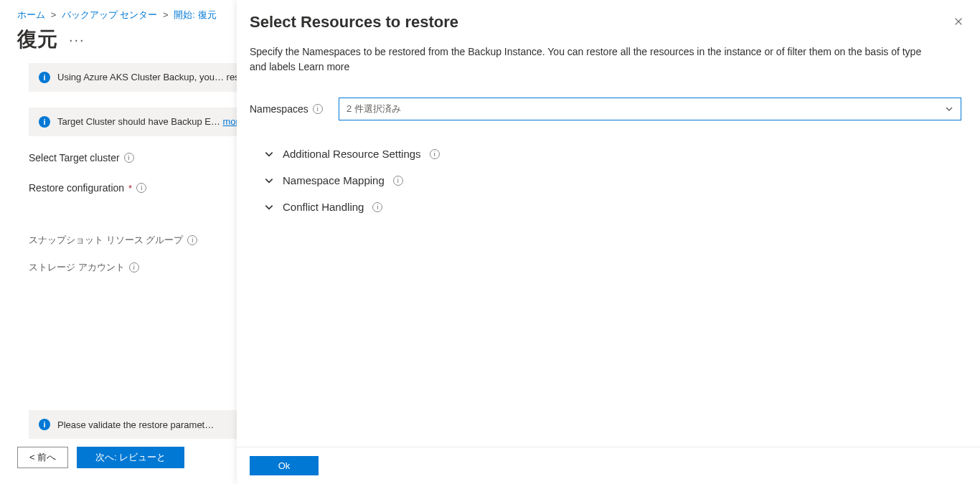 The width and height of the screenshot is (980, 484). I want to click on wizard-footer: < 前へ 次へ: レビューと, so click(100, 457).